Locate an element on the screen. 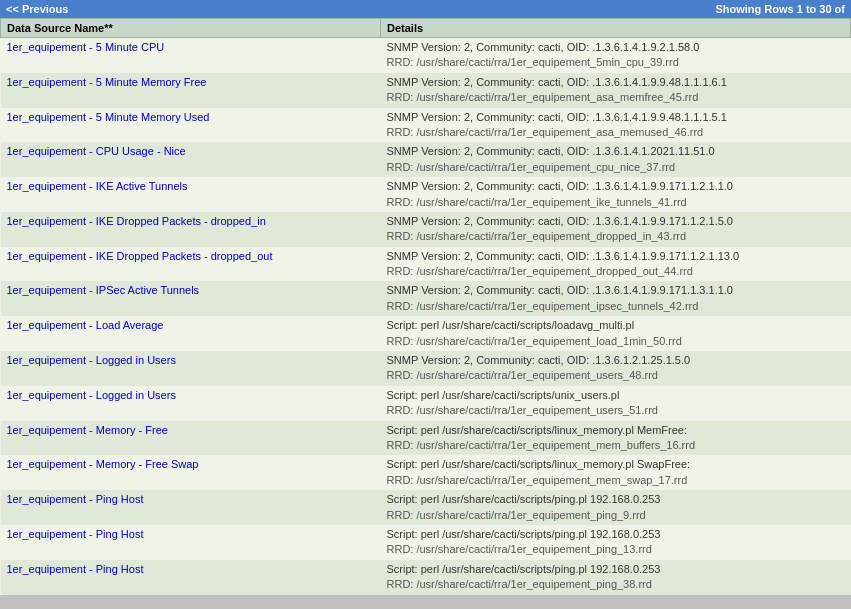 The width and height of the screenshot is (851, 609). datasource-name: 1er_equipement - Memory - Free Swap is located at coordinates (191, 472).